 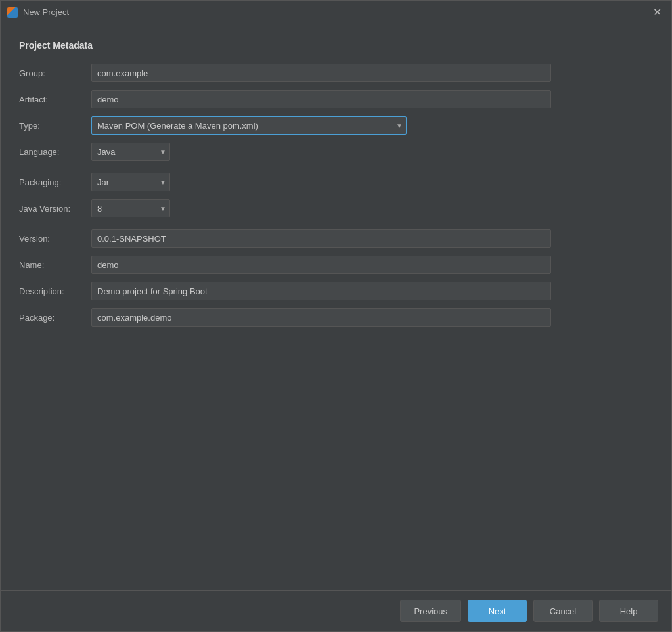 What do you see at coordinates (321, 238) in the screenshot?
I see `version-input` at bounding box center [321, 238].